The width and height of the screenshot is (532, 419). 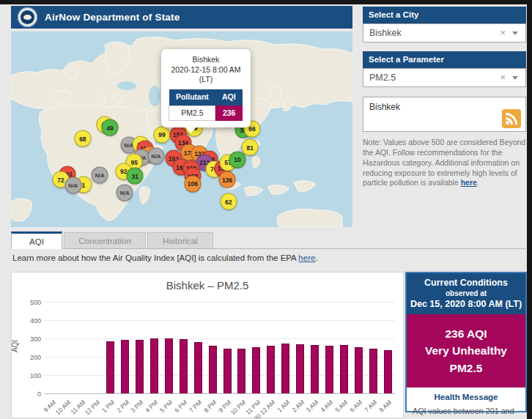 What do you see at coordinates (182, 18) in the screenshot?
I see `app-header: AirNow Department of State` at bounding box center [182, 18].